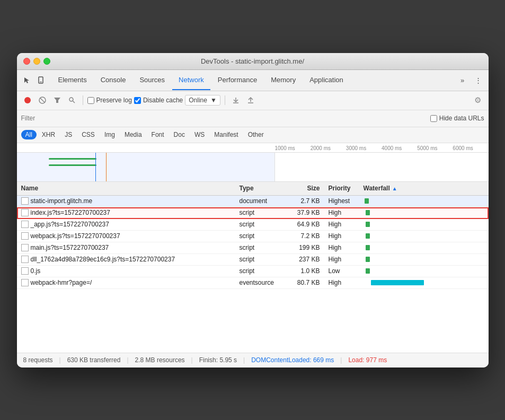 This screenshot has height=420, width=505. Describe the element at coordinates (158, 135) in the screenshot. I see `type-filter-font: Font` at that location.